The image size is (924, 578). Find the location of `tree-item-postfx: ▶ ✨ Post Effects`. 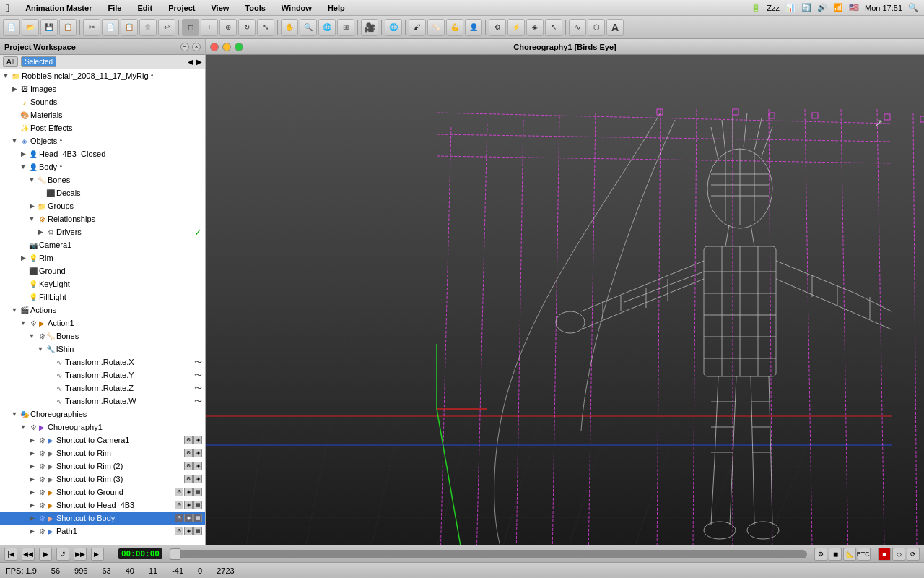

tree-item-postfx: ▶ ✨ Post Effects is located at coordinates (103, 128).